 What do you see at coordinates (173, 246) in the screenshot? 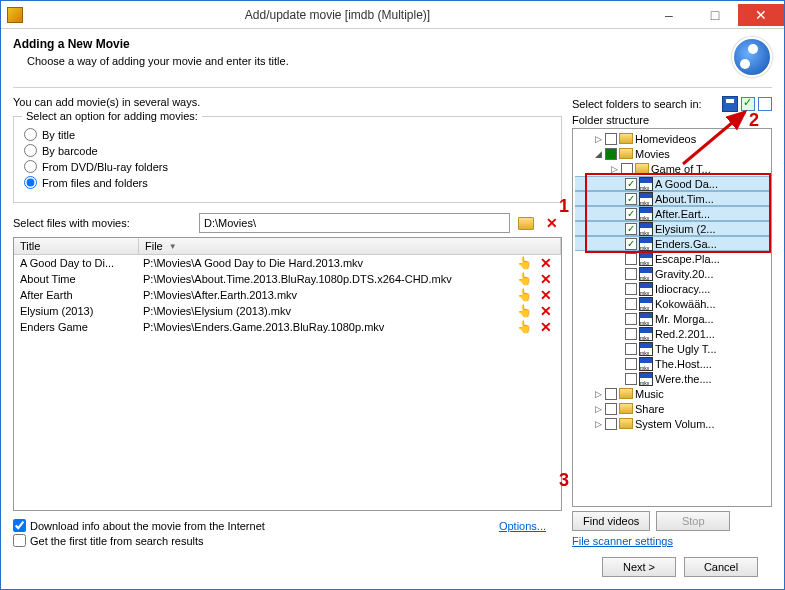
I see `sort-arrow-icon: ▼` at bounding box center [173, 246].